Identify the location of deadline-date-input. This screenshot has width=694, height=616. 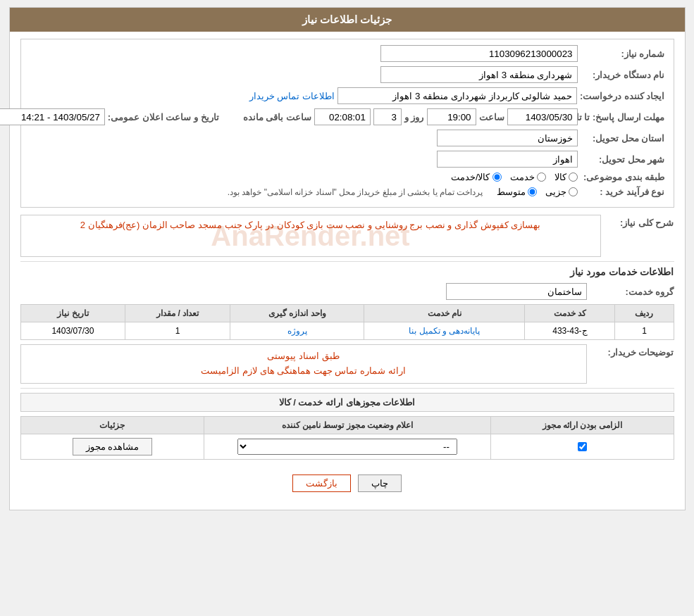
(543, 117).